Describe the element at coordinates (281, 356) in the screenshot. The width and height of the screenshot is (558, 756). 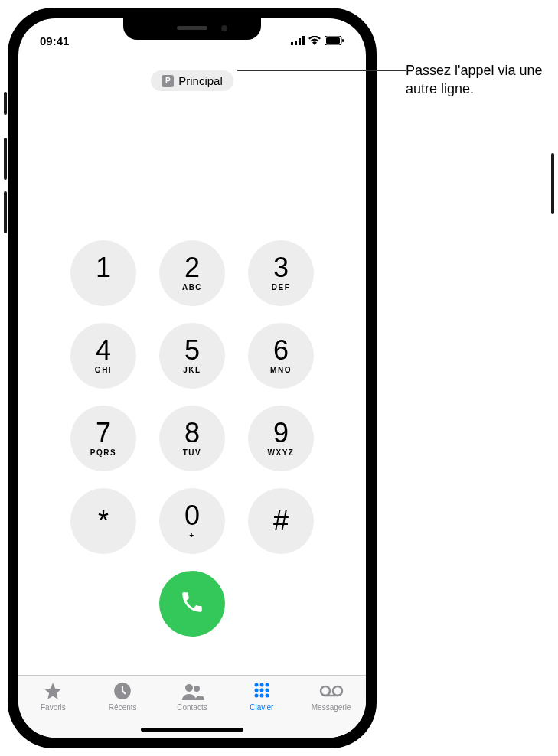
I see `key-6: 6MNO` at that location.